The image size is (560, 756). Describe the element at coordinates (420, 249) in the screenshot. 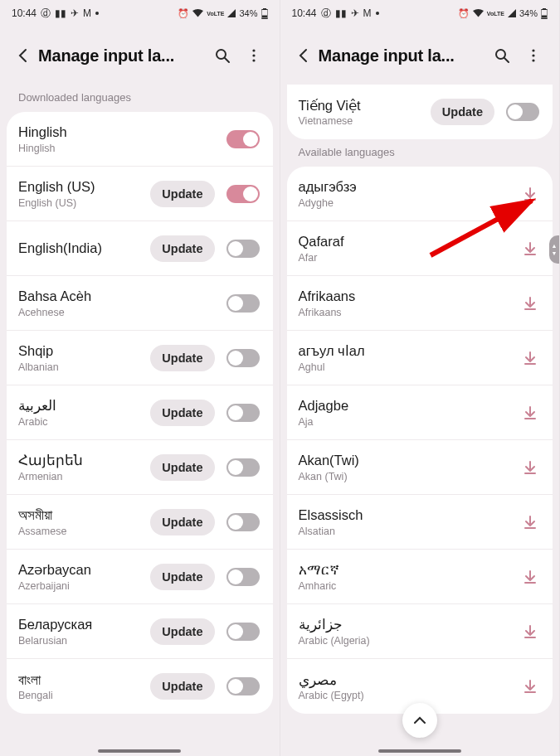

I see `language-row: QafarafAfar` at that location.